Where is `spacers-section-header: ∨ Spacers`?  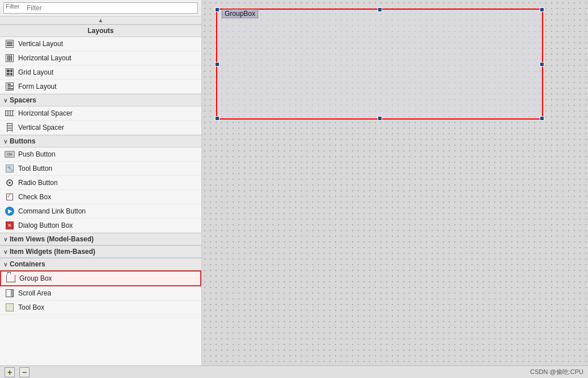
spacers-section-header: ∨ Spacers is located at coordinates (101, 100).